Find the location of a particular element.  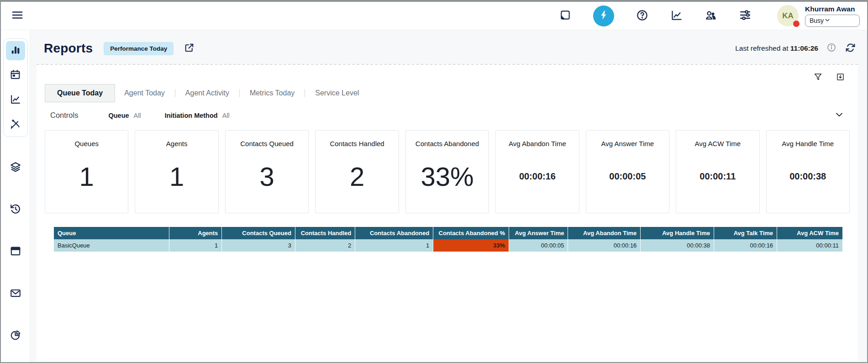

initiation-method-filter: Initiation Method All is located at coordinates (197, 116).